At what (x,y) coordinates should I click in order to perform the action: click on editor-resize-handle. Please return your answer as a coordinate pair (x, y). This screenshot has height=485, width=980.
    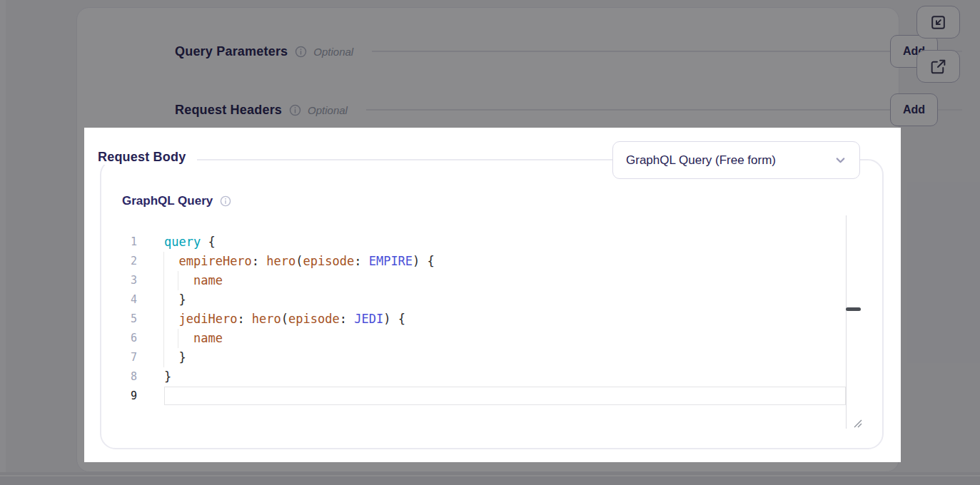
    Looking at the image, I should click on (858, 424).